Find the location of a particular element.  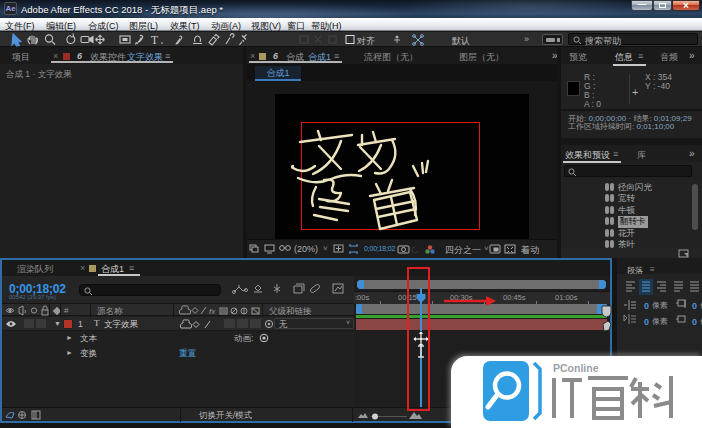

svg-text: T is located at coordinates (154, 40).